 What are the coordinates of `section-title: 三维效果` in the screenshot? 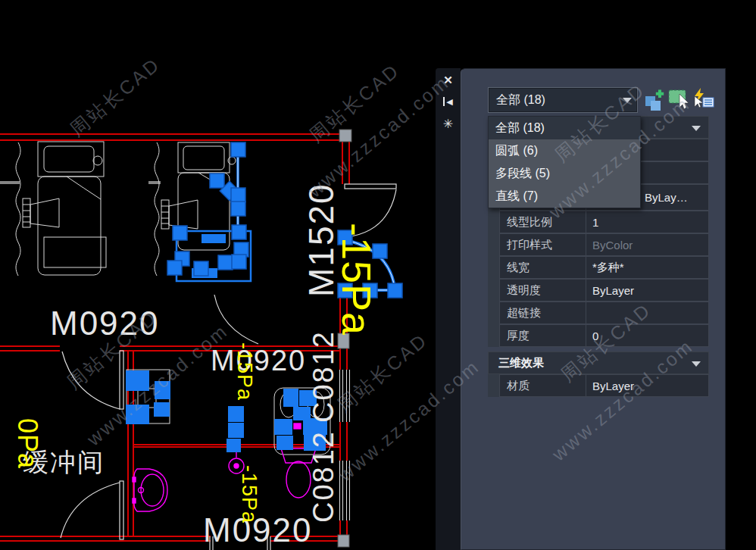 It's located at (521, 364).